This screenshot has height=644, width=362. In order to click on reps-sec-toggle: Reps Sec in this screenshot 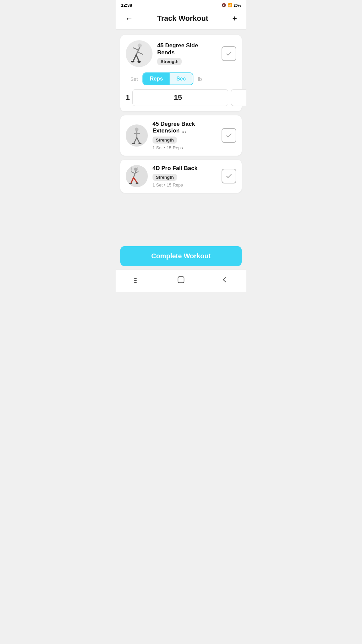, I will do `click(168, 79)`.